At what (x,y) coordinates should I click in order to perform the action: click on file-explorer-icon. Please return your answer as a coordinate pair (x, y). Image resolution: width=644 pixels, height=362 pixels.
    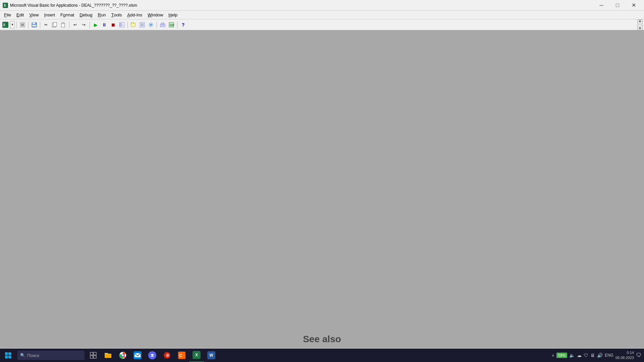
    Looking at the image, I should click on (108, 355).